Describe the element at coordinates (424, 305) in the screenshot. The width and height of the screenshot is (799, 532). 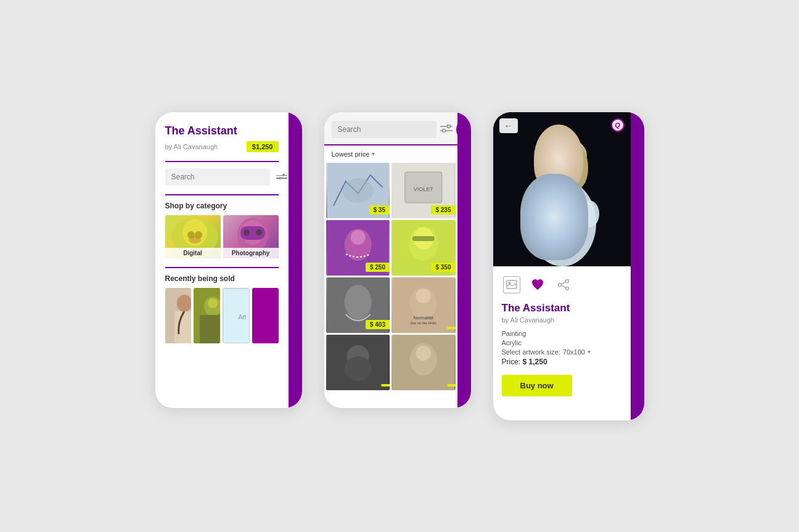
I see `grid-item-6: Normalität das ist die Hölle` at that location.